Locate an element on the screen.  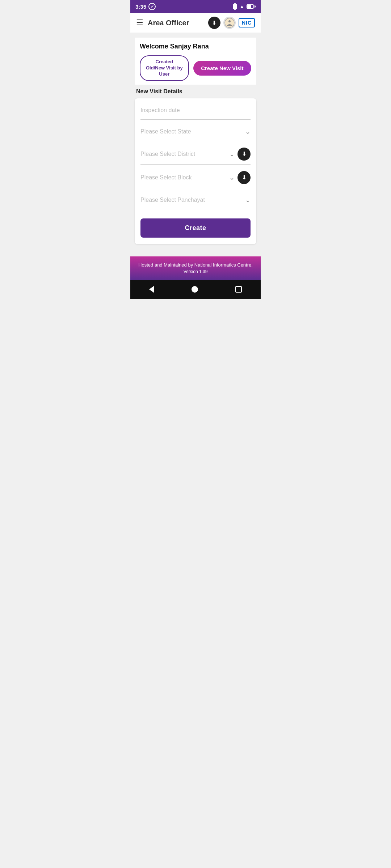
download-header-icon: ⬇ is located at coordinates (214, 23).